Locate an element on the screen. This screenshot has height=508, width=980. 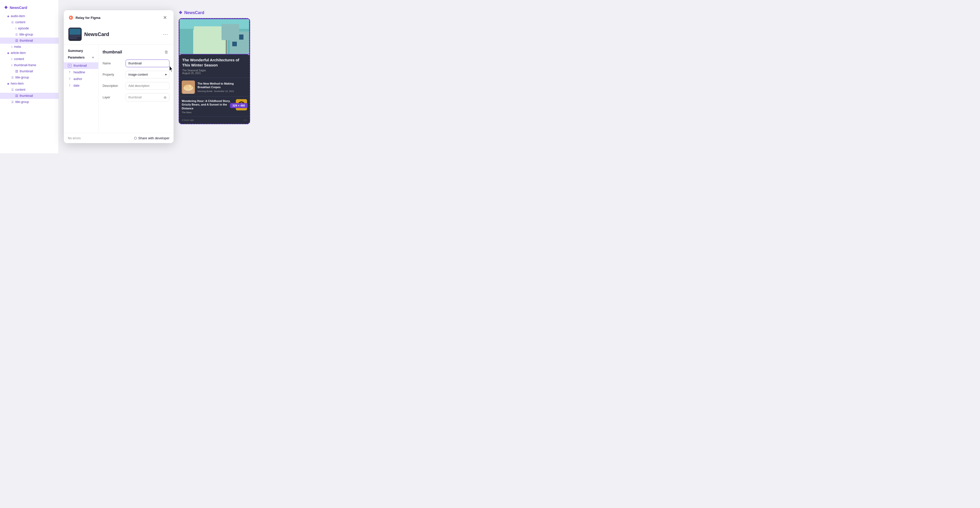
name-label: Name is located at coordinates (113, 63).